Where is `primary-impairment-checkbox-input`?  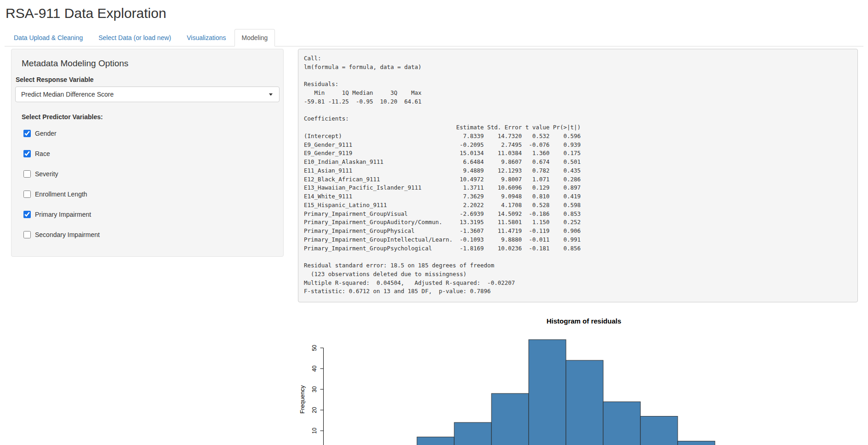
primary-impairment-checkbox-input is located at coordinates (27, 214).